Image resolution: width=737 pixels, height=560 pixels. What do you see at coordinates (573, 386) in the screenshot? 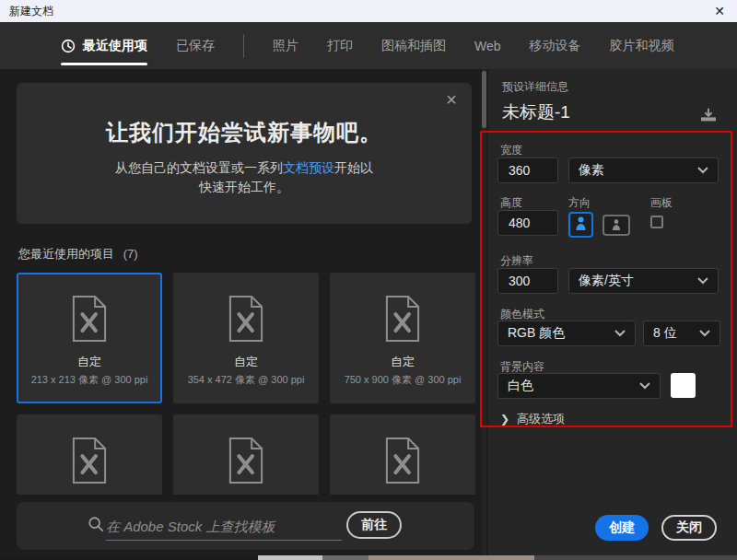
I see `background-contents-value: 白色` at bounding box center [573, 386].